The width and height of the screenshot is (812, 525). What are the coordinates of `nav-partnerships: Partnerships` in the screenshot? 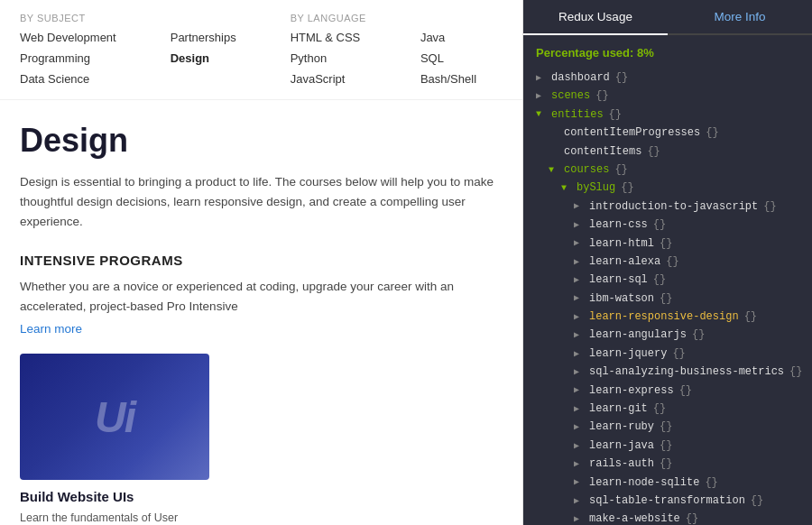 It's located at (204, 38).